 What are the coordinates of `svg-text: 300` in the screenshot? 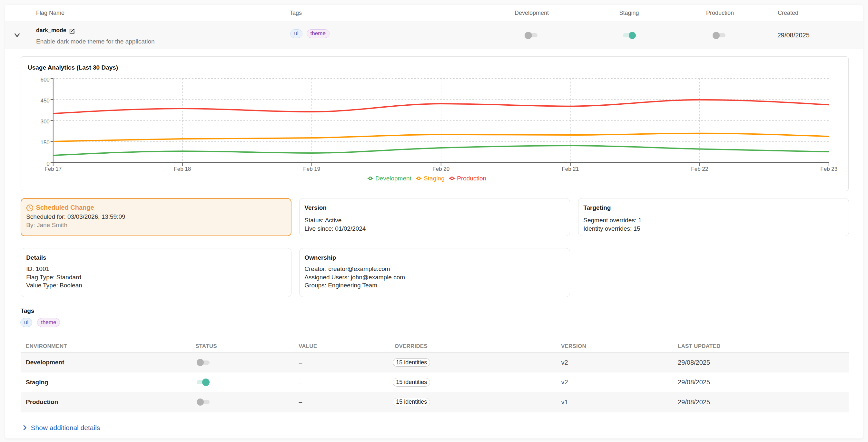 It's located at (45, 122).